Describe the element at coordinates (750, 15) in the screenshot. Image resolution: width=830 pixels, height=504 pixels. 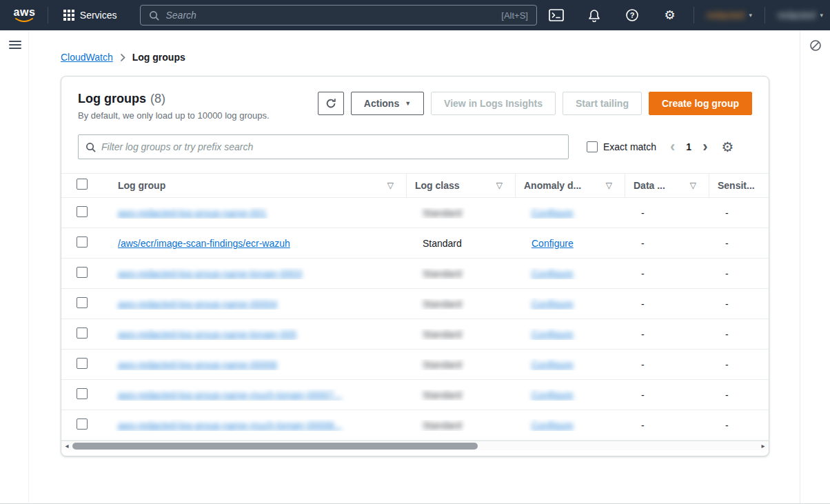
I see `chevron-down-icon: ▾` at that location.